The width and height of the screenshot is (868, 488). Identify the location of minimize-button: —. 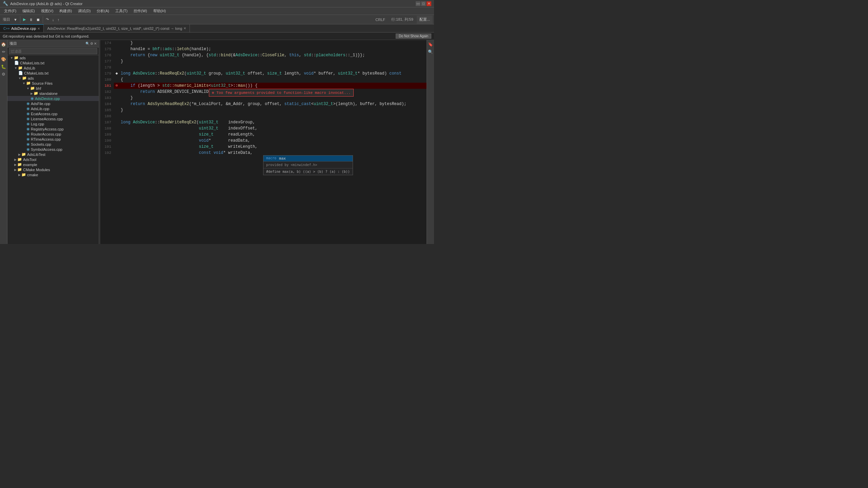
(418, 4).